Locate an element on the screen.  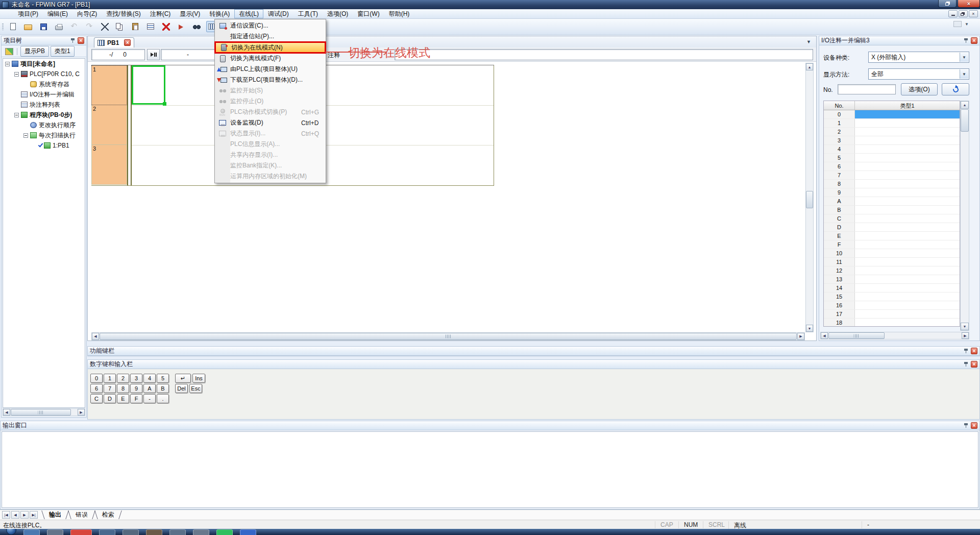
new-file-icon is located at coordinates (13, 27).